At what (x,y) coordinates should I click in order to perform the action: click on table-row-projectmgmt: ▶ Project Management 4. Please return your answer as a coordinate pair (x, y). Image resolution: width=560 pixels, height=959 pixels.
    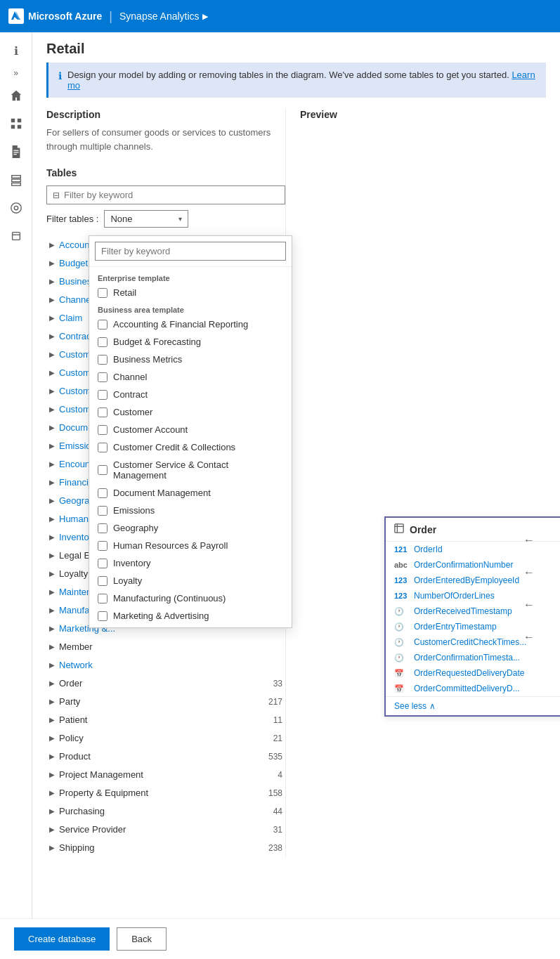
    Looking at the image, I should click on (166, 775).